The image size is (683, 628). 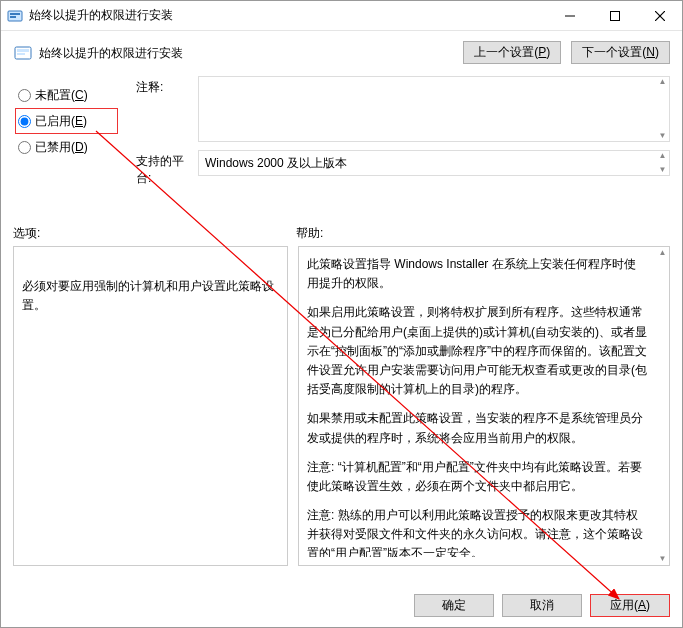 What do you see at coordinates (288, 16) in the screenshot?
I see `window-title: 始终以提升的权限进行安装` at bounding box center [288, 16].